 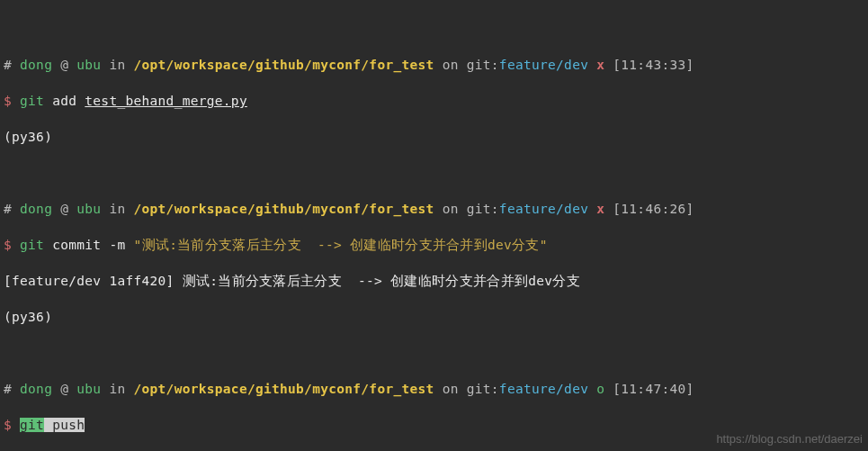 What do you see at coordinates (451, 65) in the screenshot?
I see `on: on` at bounding box center [451, 65].